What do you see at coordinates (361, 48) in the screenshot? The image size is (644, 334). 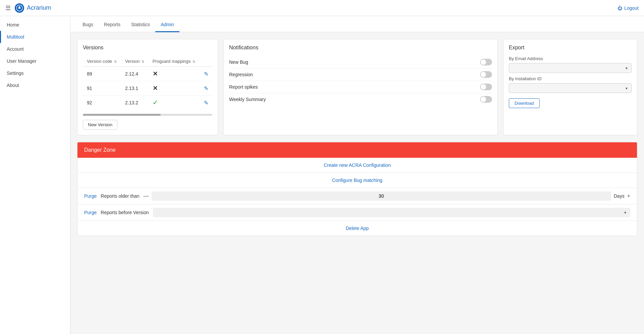 I see `notifications-title: Notifications` at bounding box center [361, 48].